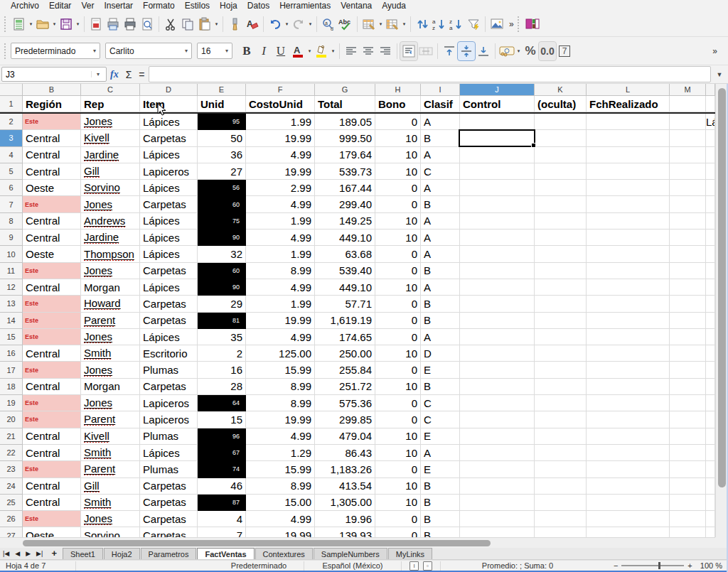  Describe the element at coordinates (358, 543) in the screenshot. I see `horizontal-scrollbar` at that location.